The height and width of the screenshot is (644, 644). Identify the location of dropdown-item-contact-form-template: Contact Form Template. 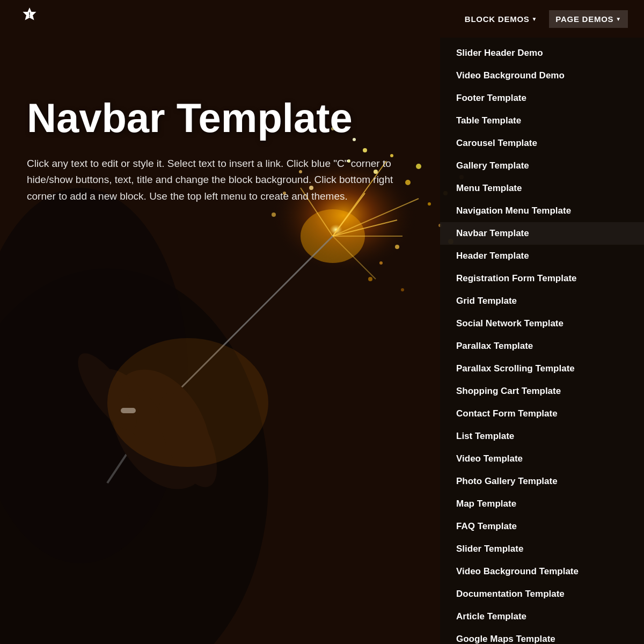
(542, 414).